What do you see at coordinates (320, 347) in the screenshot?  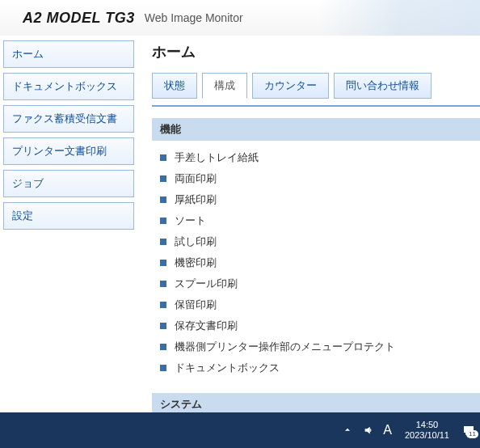 I see `list-item: 機器側プリンター操作部のメニュープロテクト` at bounding box center [320, 347].